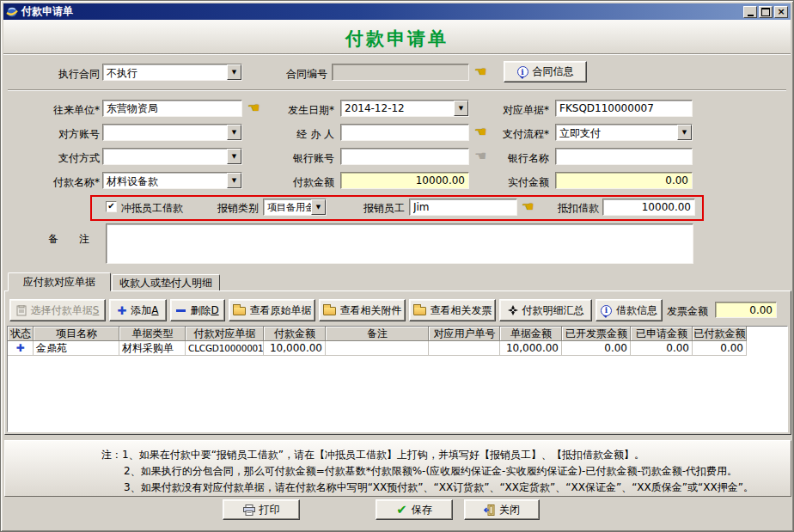  What do you see at coordinates (629, 310) in the screenshot?
I see `loan-info-button: i 借款信息` at bounding box center [629, 310].